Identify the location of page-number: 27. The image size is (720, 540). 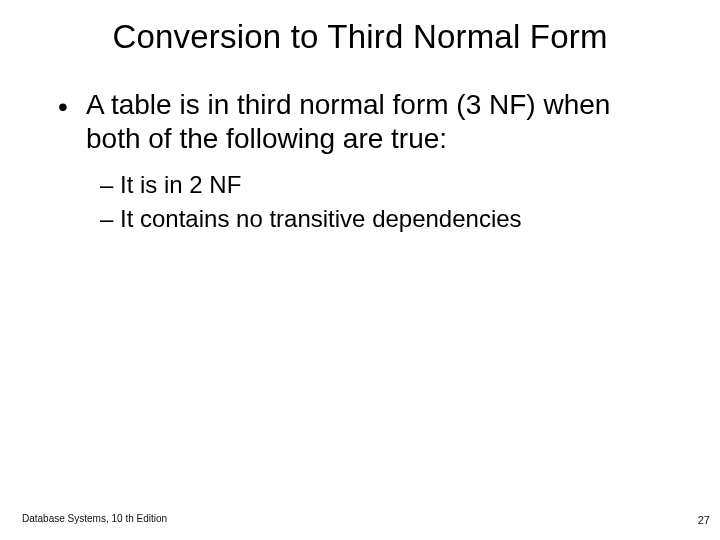
(704, 520).